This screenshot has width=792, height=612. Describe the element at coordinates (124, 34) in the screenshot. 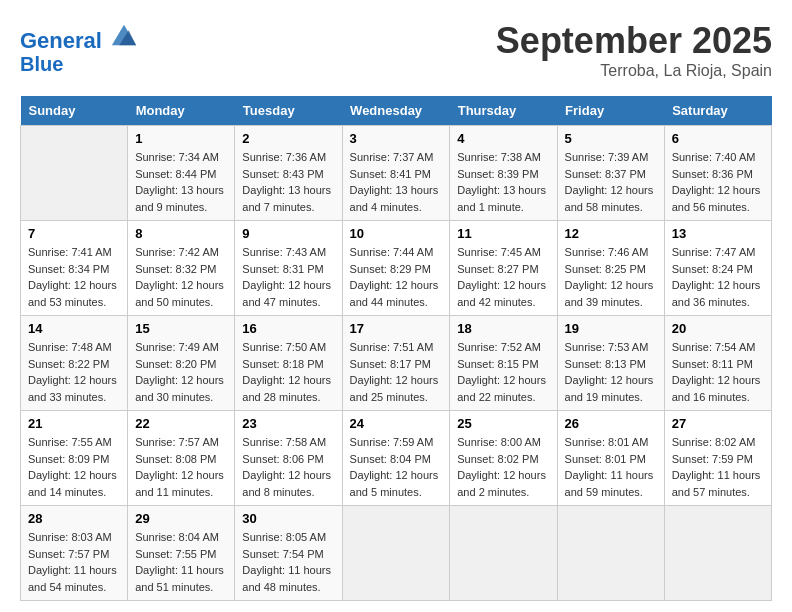

I see `logo-icon` at that location.